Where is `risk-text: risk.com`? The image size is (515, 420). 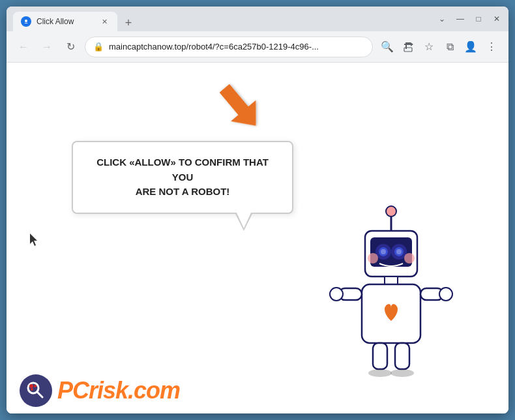
risk-text: risk.com is located at coordinates (134, 390).